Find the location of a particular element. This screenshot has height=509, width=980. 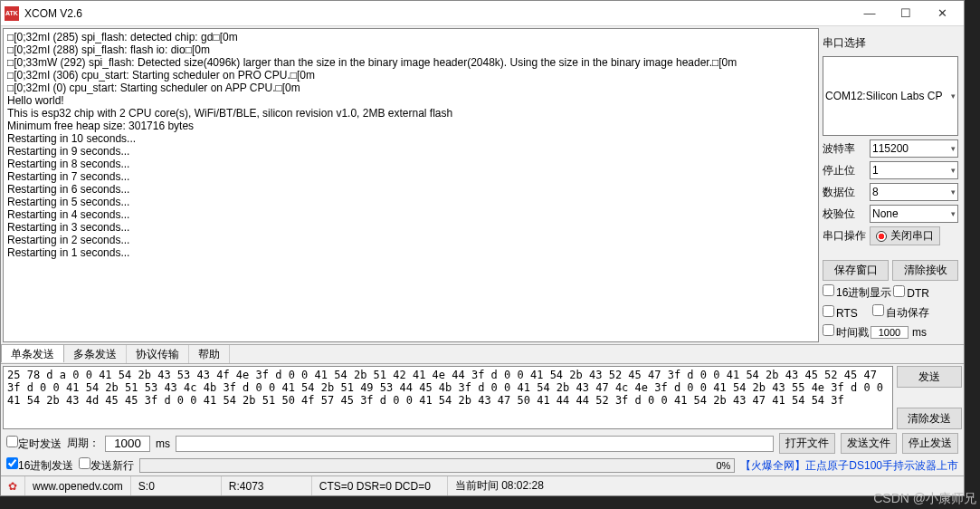

log-line: Restarting in 7 seconds... is located at coordinates (411, 177).